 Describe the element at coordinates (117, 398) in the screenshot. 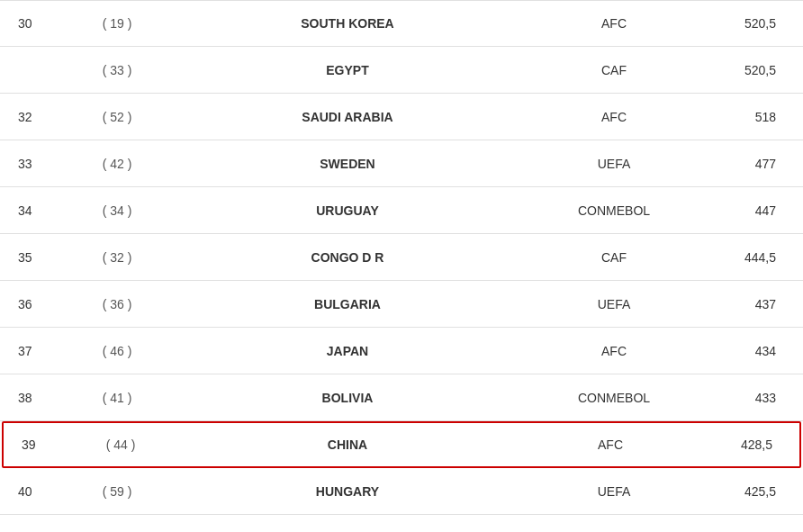

I see `prev-rank-cell: ( 41 )` at that location.